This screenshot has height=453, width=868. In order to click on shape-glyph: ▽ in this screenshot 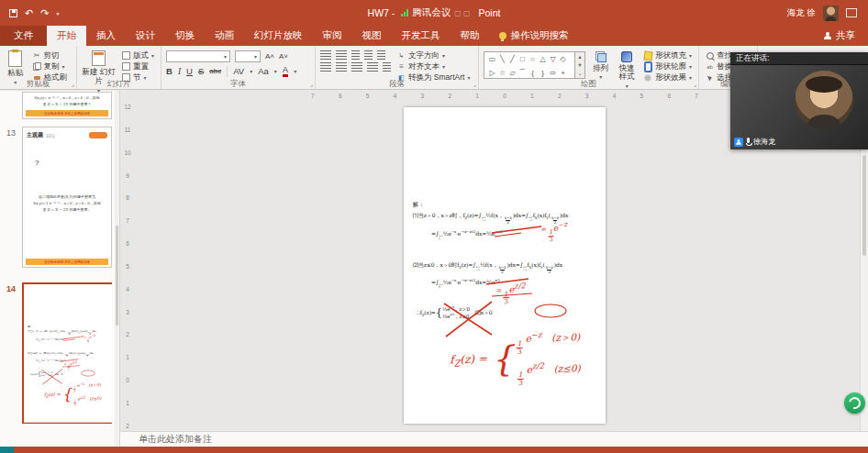, I will do `click(552, 59)`.